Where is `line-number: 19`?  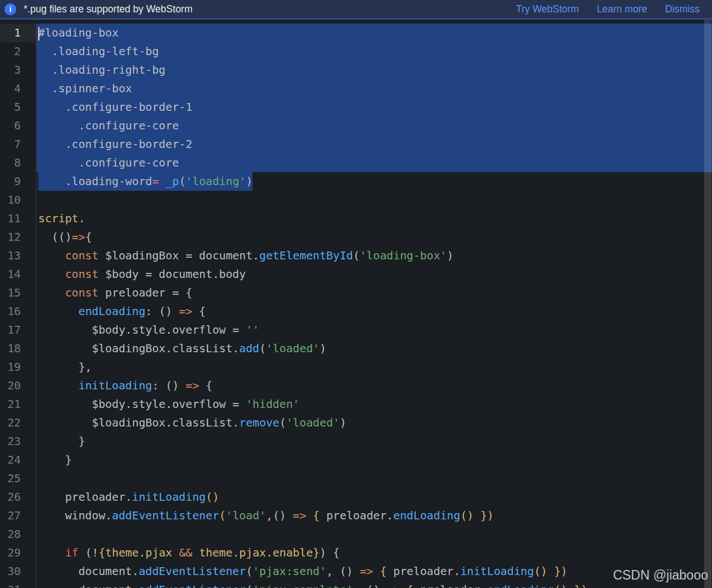
line-number: 19 is located at coordinates (18, 367).